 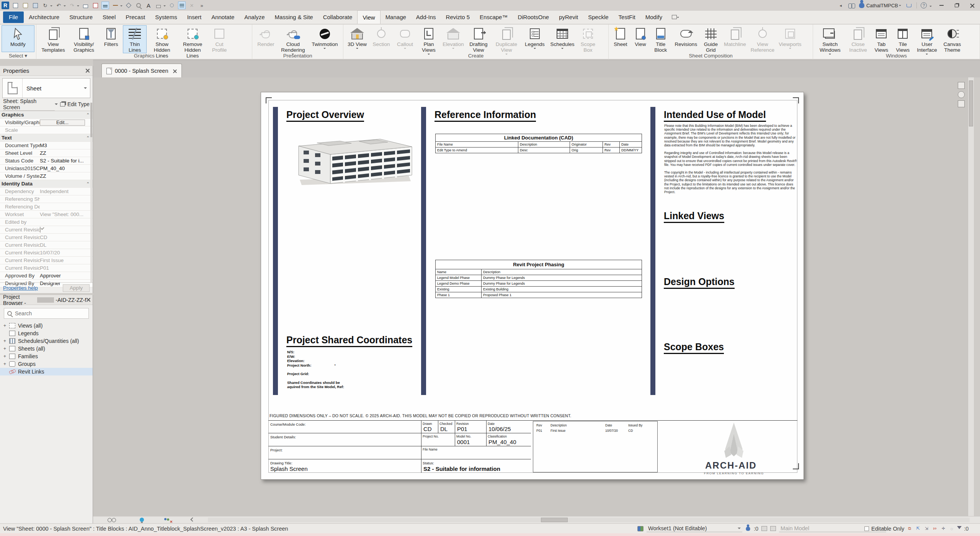 What do you see at coordinates (972, 5) in the screenshot?
I see `close-button` at bounding box center [972, 5].